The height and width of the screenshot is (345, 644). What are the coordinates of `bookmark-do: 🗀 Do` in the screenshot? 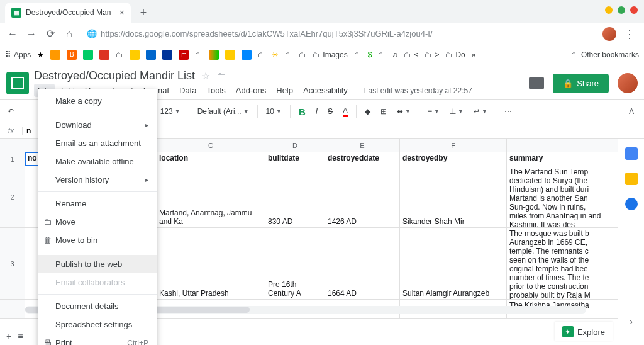 It's located at (455, 55).